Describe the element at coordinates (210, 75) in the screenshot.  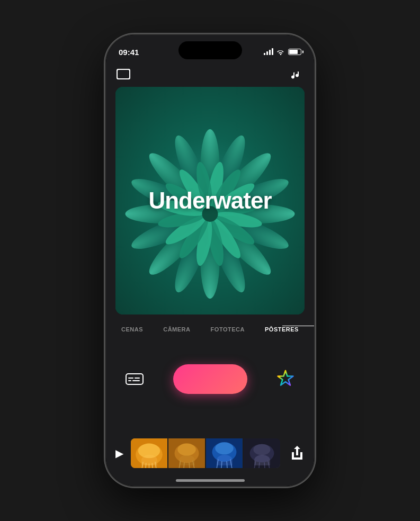
I see `top-toolbar` at that location.